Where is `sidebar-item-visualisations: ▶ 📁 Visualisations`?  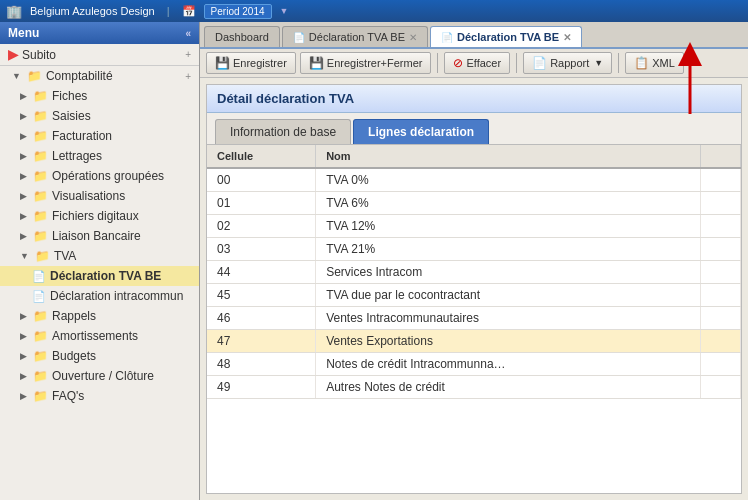 sidebar-item-visualisations: ▶ 📁 Visualisations is located at coordinates (100, 196).